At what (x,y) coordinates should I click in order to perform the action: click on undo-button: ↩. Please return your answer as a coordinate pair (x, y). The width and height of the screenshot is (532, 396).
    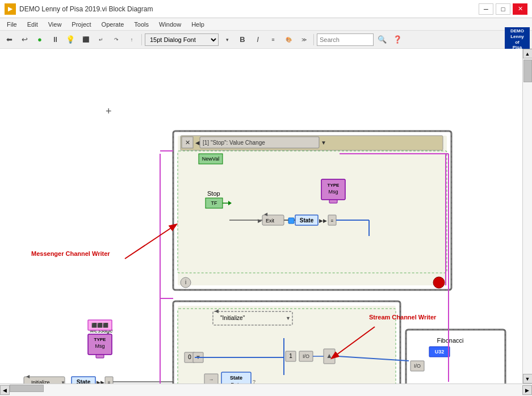
    Looking at the image, I should click on (24, 40).